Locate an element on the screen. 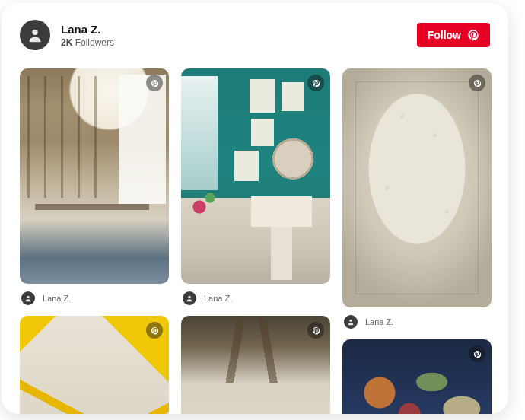 The height and width of the screenshot is (420, 525). creator-name: Lana Z. is located at coordinates (88, 29).